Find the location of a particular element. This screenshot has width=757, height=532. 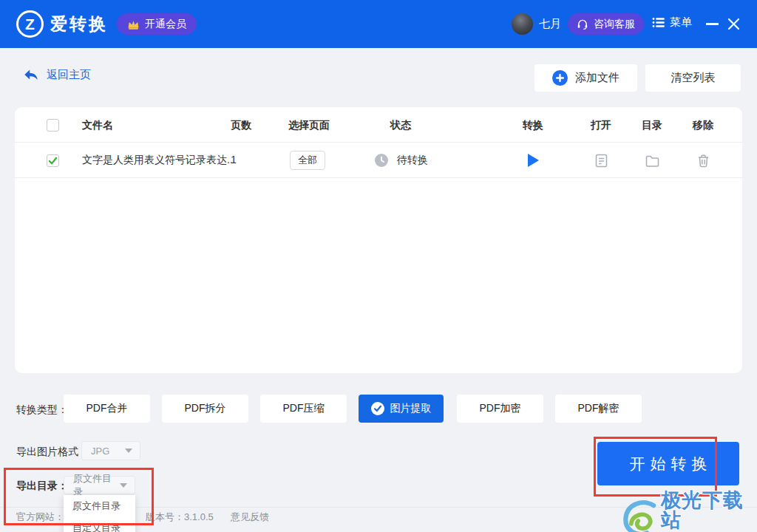

open-file-icon is located at coordinates (602, 161).